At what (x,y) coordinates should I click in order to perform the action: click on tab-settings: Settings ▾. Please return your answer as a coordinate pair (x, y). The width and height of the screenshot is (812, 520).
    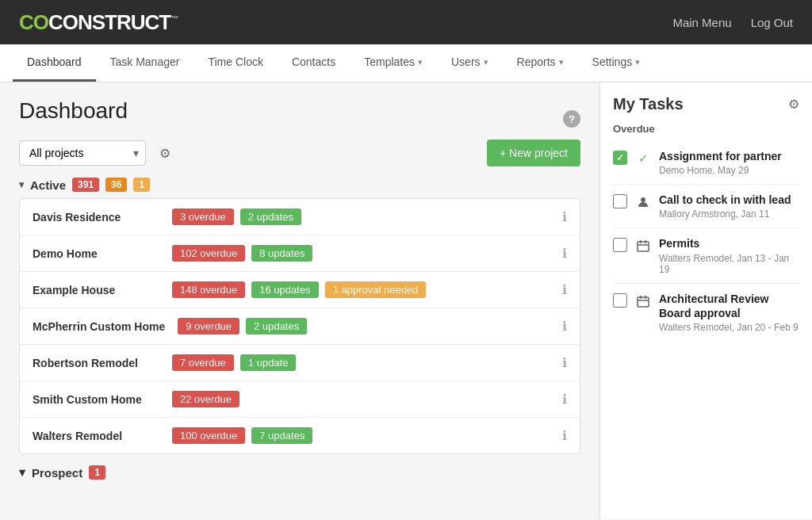
    Looking at the image, I should click on (617, 63).